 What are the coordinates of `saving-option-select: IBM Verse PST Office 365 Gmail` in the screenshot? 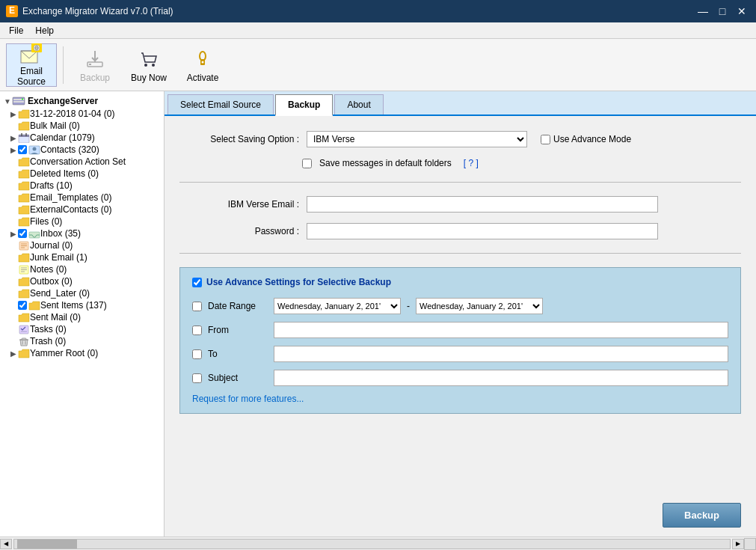 It's located at (417, 139).